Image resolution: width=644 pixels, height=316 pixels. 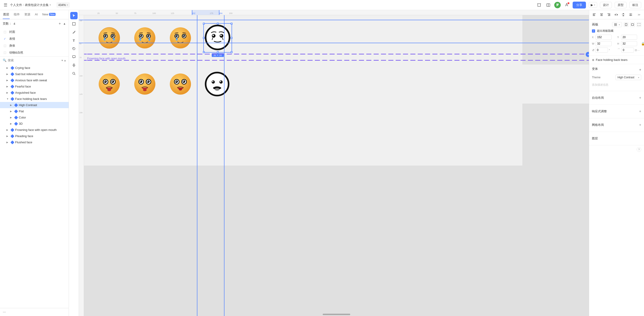 What do you see at coordinates (63, 5) in the screenshot?
I see `zoom-control: 434% ▾` at bounding box center [63, 5].